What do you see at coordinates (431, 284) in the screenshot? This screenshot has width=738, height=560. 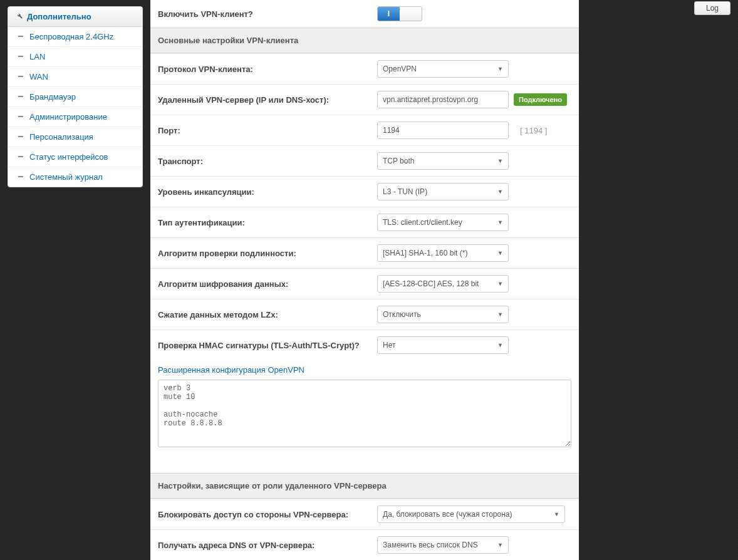 I see `cipher-value: [AES-128-CBC] AES, 128 bit` at bounding box center [431, 284].